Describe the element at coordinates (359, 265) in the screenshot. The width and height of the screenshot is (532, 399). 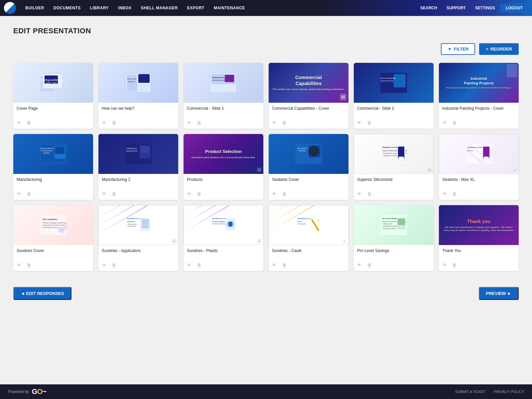
I see `slide-eye-pro-savings: 👁` at that location.